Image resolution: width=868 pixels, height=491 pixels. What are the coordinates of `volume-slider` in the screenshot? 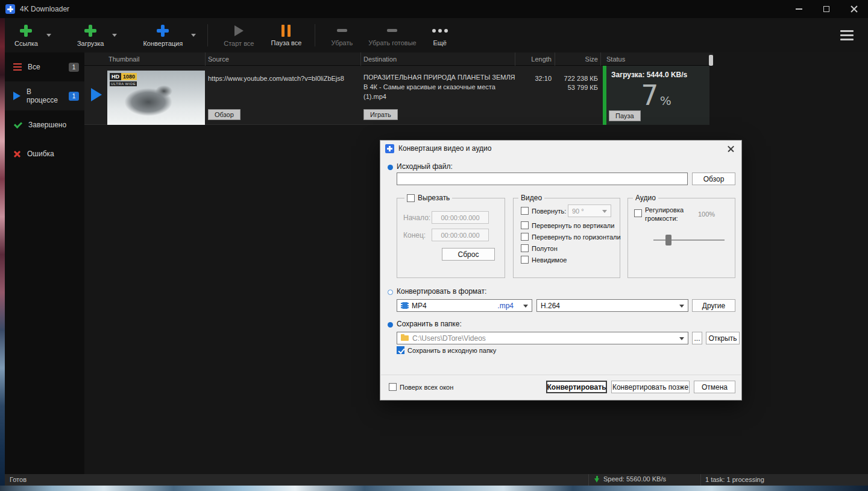 It's located at (689, 240).